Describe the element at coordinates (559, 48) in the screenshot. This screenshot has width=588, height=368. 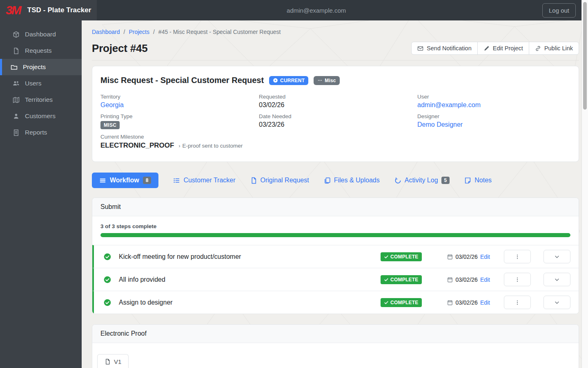
I see `public-link-label: Public Link` at that location.